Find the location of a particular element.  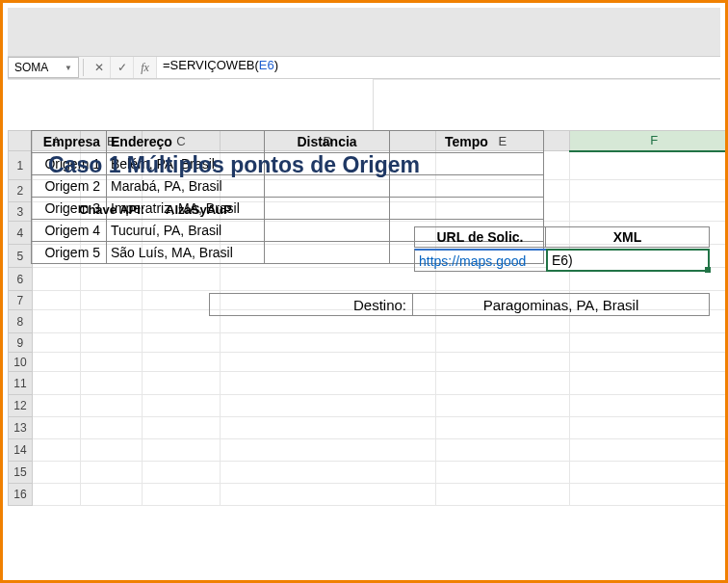

row-header: 11 is located at coordinates (21, 384).